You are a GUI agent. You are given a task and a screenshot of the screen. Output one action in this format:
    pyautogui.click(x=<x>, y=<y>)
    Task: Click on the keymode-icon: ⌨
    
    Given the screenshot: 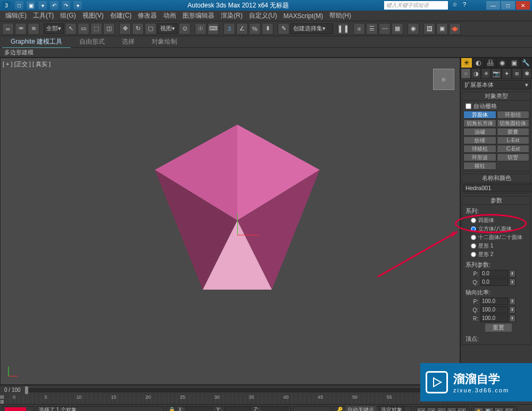 What is the action you would take?
    pyautogui.click(x=213, y=29)
    